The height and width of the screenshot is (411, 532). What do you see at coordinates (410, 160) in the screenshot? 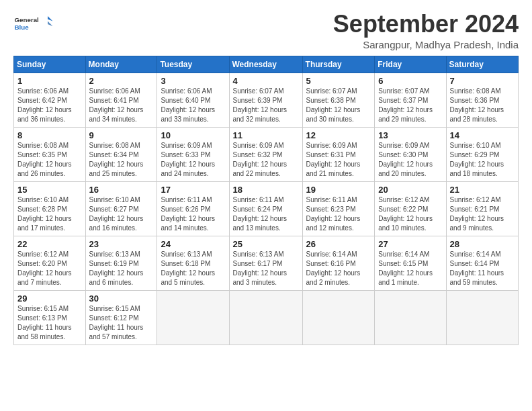
I see `day-info: Sunrise: 6:09 AM Sunset: 6:30 PM Dayligh…` at bounding box center [410, 160].